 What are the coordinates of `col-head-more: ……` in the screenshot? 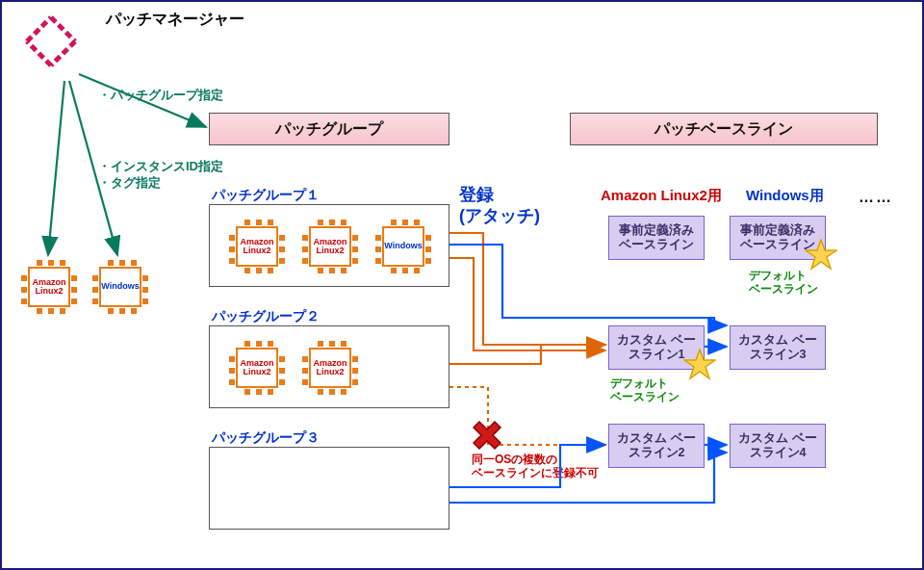 It's located at (876, 197).